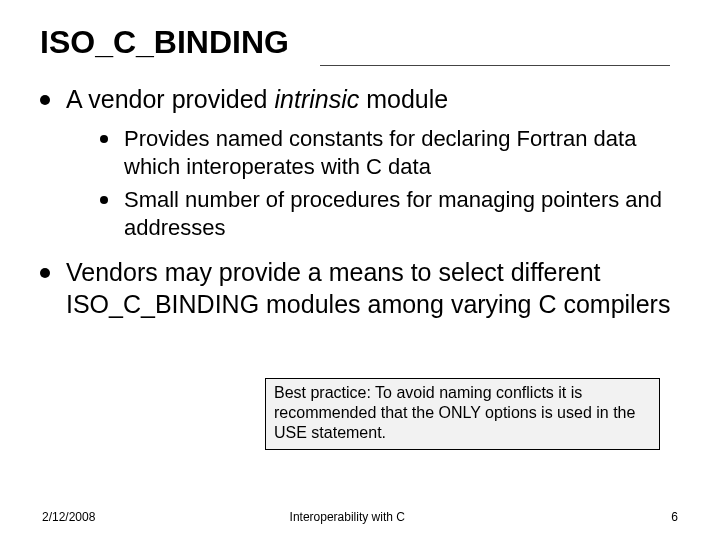 The width and height of the screenshot is (720, 540). I want to click on best-practice-callout: Best practice: To avoid naming conflicts…, so click(462, 414).